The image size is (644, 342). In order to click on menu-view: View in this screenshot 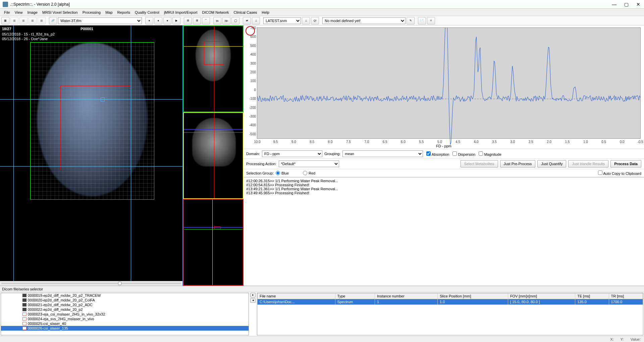, I will do `click(19, 12)`.